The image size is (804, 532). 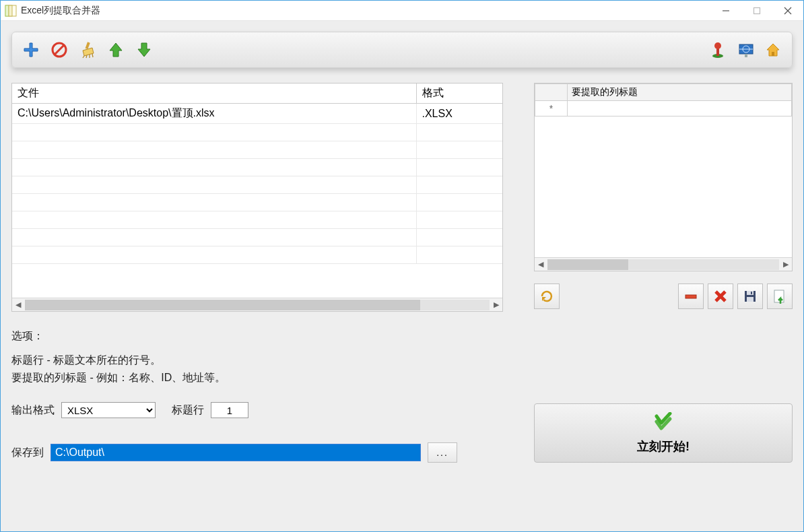 What do you see at coordinates (750, 296) in the screenshot?
I see `save-columns-button` at bounding box center [750, 296].